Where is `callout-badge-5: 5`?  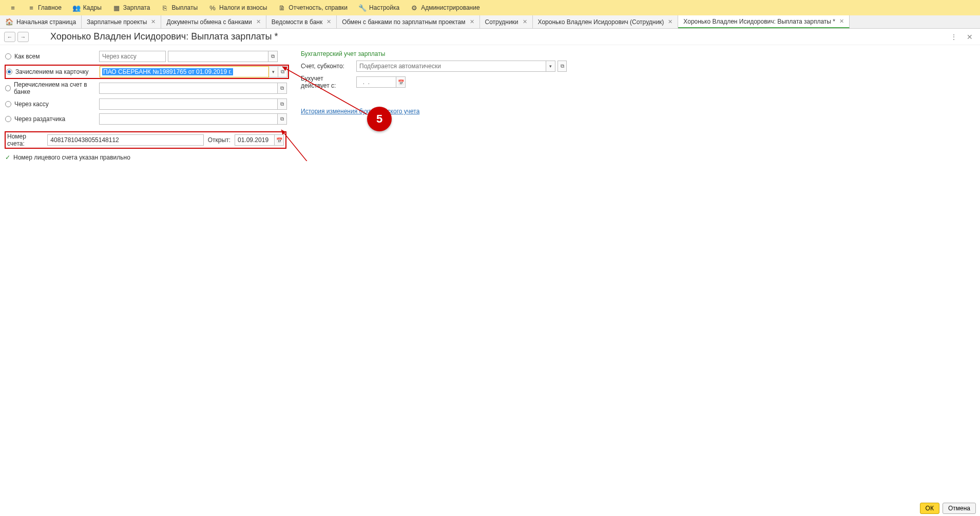
callout-badge-5: 5 is located at coordinates (379, 119).